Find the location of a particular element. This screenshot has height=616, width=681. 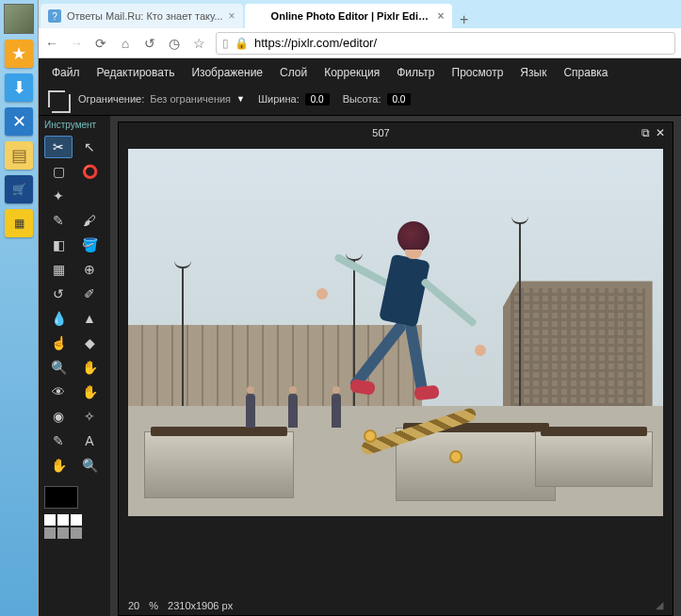

blur-tool: 💧 is located at coordinates (58, 318).